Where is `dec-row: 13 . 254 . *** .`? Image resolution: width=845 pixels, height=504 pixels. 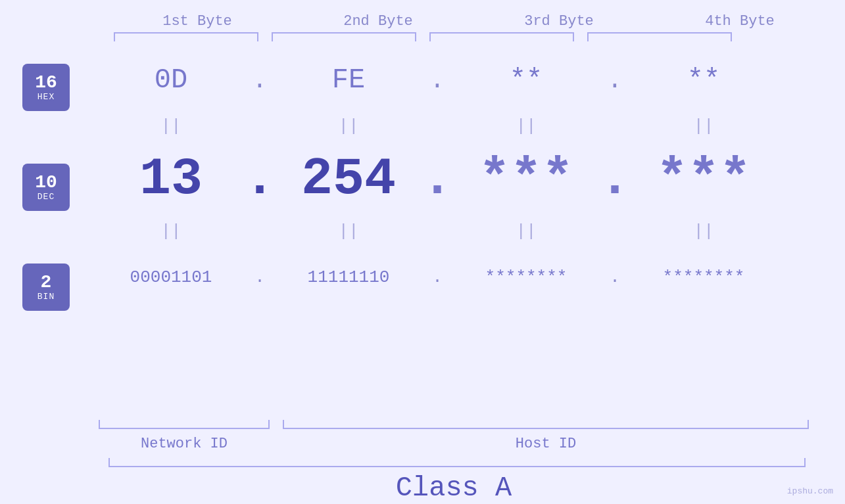 dec-row: 13 . 254 . *** . is located at coordinates (468, 179).